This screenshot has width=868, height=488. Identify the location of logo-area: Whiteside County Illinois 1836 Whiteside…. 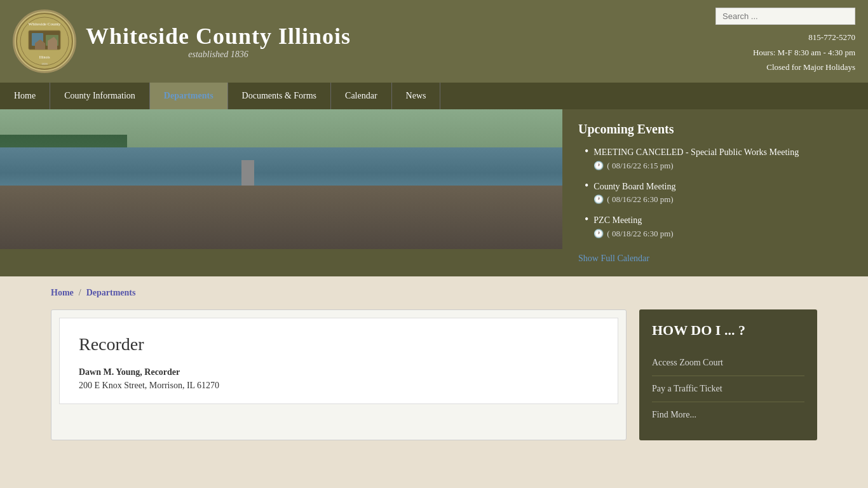
(182, 41).